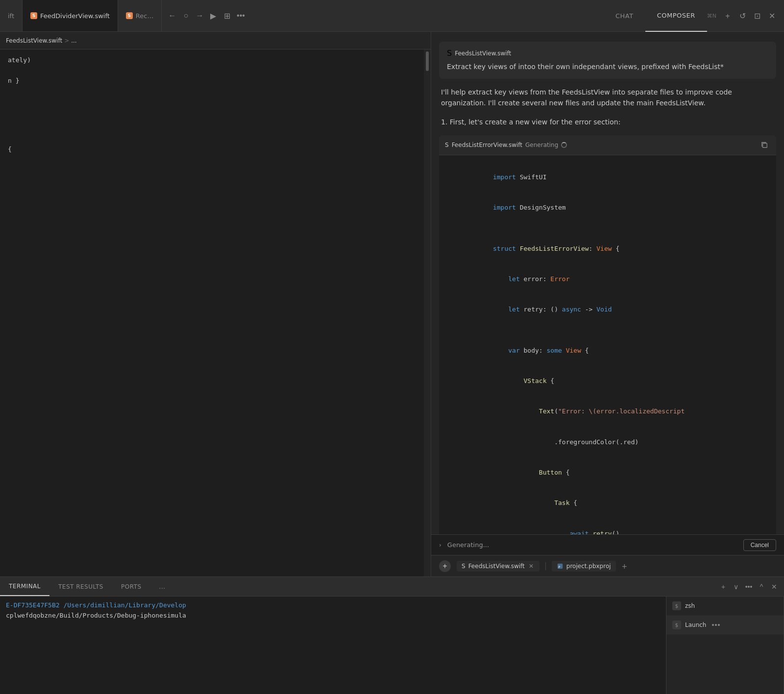 The image size is (784, 694). What do you see at coordinates (11, 16) in the screenshot?
I see `tab-ift-label: ift` at bounding box center [11, 16].